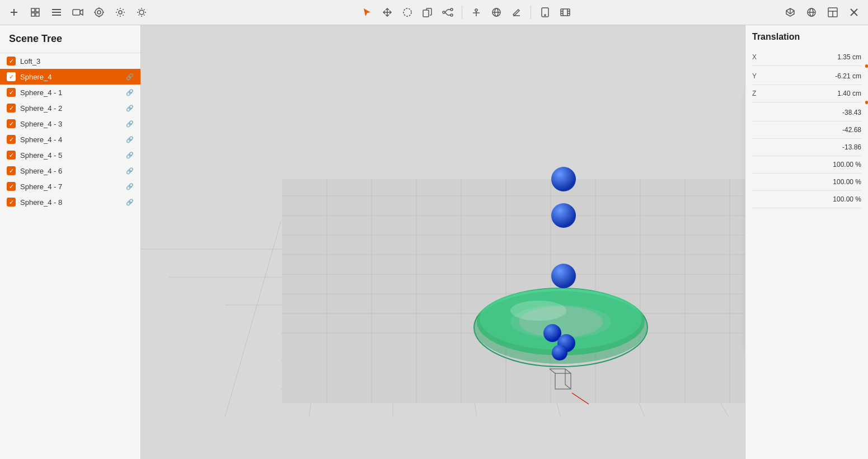  I want to click on scene-item-sphere4-8: ✓ Sphere_4 - 8 🔗, so click(71, 202).